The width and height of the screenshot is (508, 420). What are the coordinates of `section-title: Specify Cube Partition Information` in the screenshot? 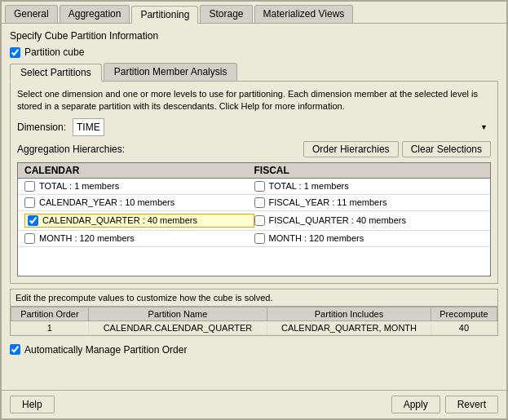 It's located at (254, 36).